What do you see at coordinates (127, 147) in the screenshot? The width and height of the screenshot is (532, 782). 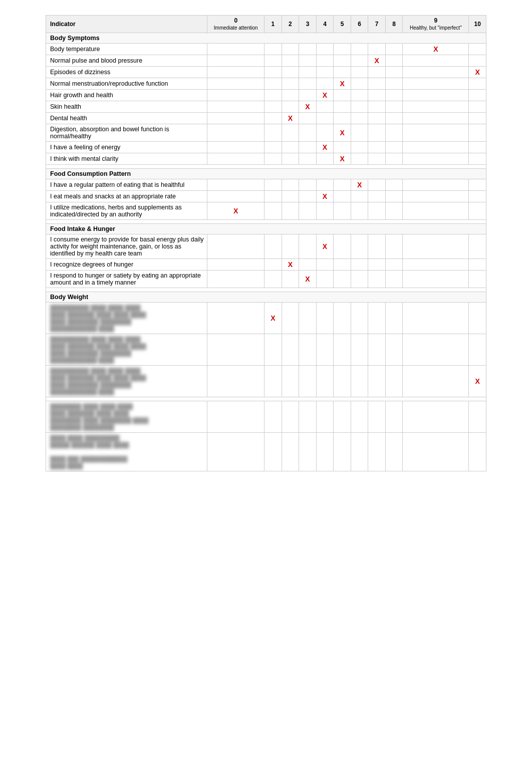 I see `indicator-cell: I have a feeling of energy` at bounding box center [127, 147].